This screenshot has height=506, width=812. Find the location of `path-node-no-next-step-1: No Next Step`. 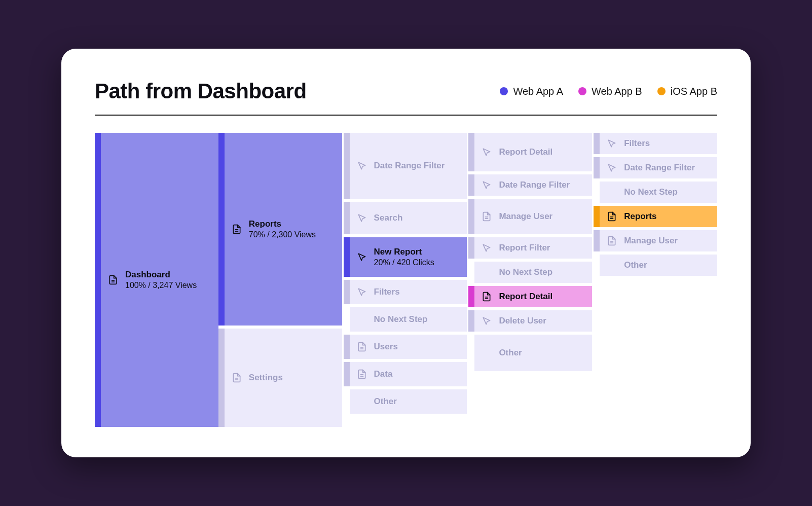

path-node-no-next-step-1: No Next Step is located at coordinates (405, 319).